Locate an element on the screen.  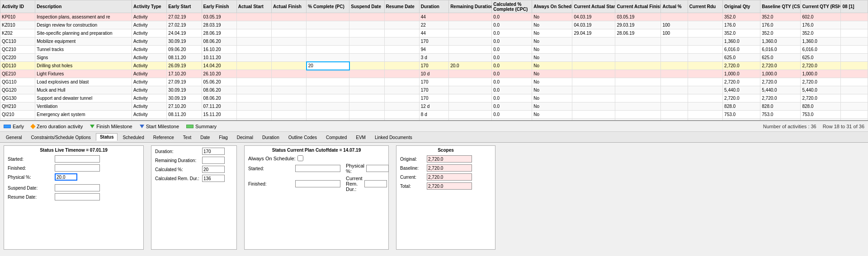
physical-pct-input is located at coordinates (66, 177).